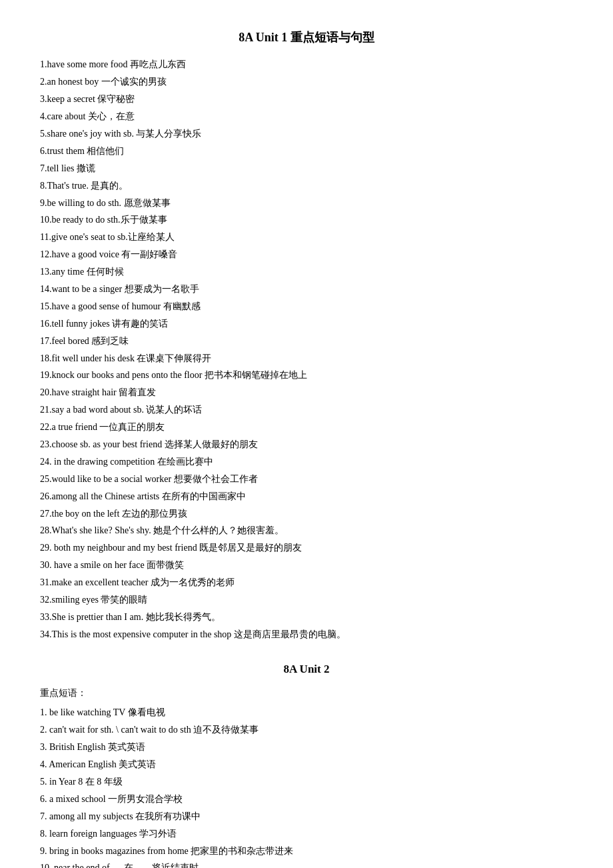 Image resolution: width=613 pixels, height=868 pixels. Describe the element at coordinates (306, 514) in the screenshot. I see `list-item: 27.the boy on the left 左边的那位男孩` at that location.